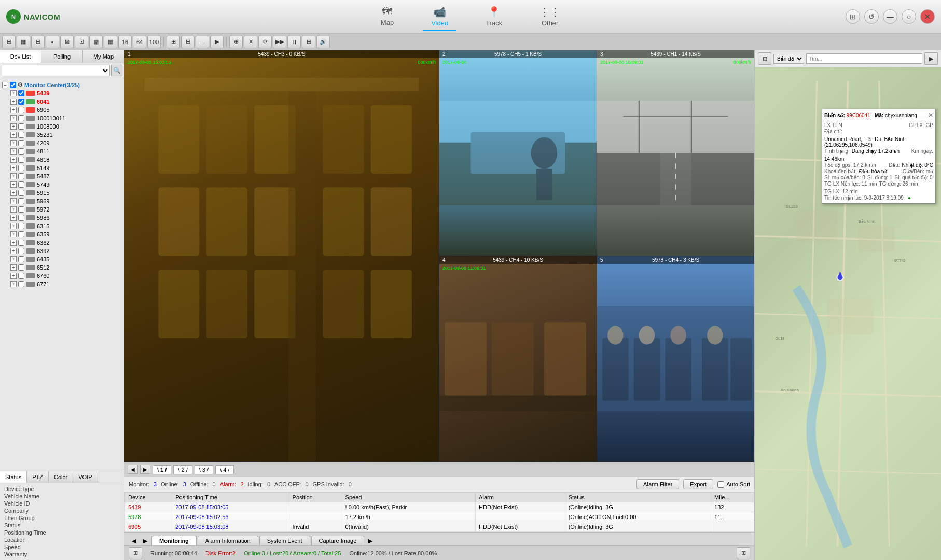  I want to click on toolbar-btn-20: ⏸, so click(294, 42).